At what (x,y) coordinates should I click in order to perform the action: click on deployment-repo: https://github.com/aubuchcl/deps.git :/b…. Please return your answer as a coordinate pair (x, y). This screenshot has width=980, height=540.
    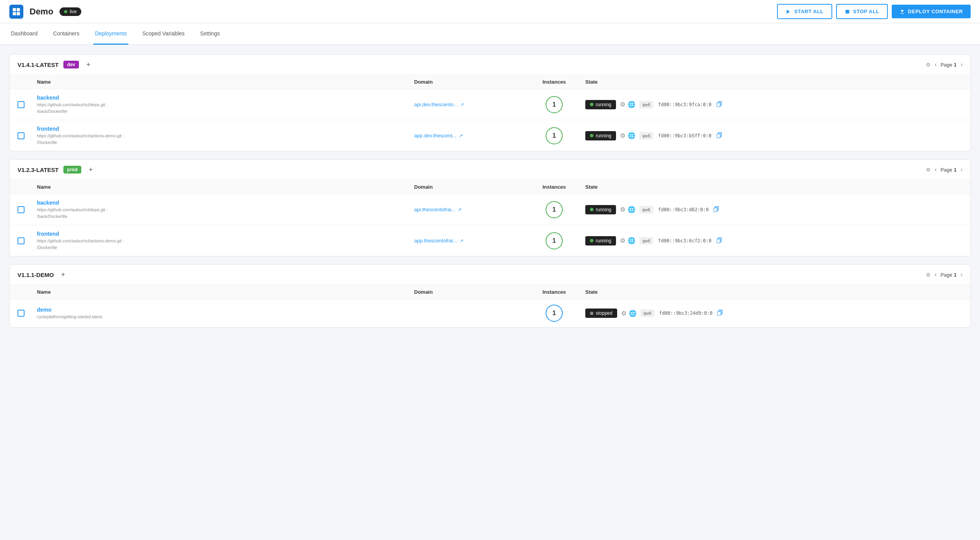
    Looking at the image, I should click on (226, 108).